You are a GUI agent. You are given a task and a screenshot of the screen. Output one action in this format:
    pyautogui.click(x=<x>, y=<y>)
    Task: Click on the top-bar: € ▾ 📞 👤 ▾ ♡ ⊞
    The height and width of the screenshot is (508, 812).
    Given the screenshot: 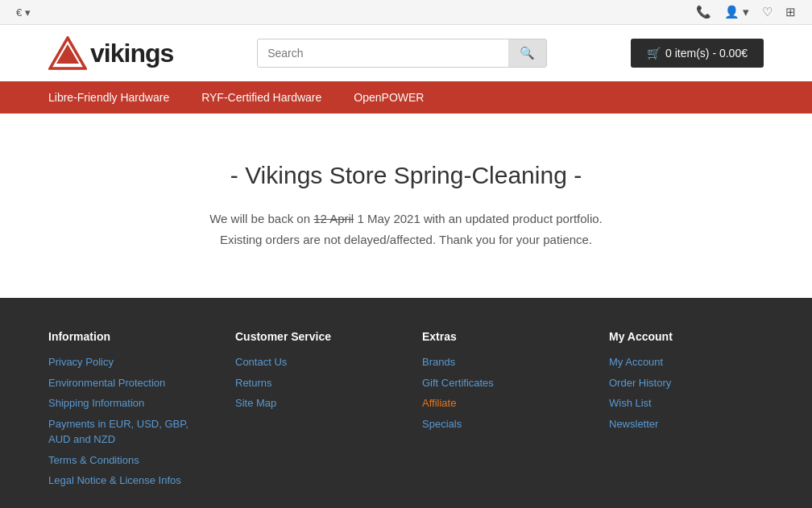 What is the action you would take?
    pyautogui.click(x=406, y=13)
    